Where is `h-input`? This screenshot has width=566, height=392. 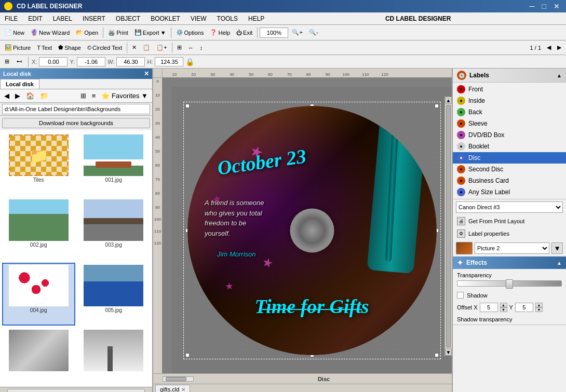
h-input is located at coordinates (169, 62).